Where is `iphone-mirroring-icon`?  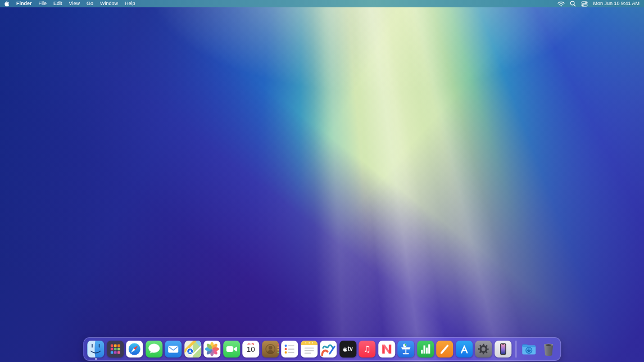 iphone-mirroring-icon is located at coordinates (503, 349).